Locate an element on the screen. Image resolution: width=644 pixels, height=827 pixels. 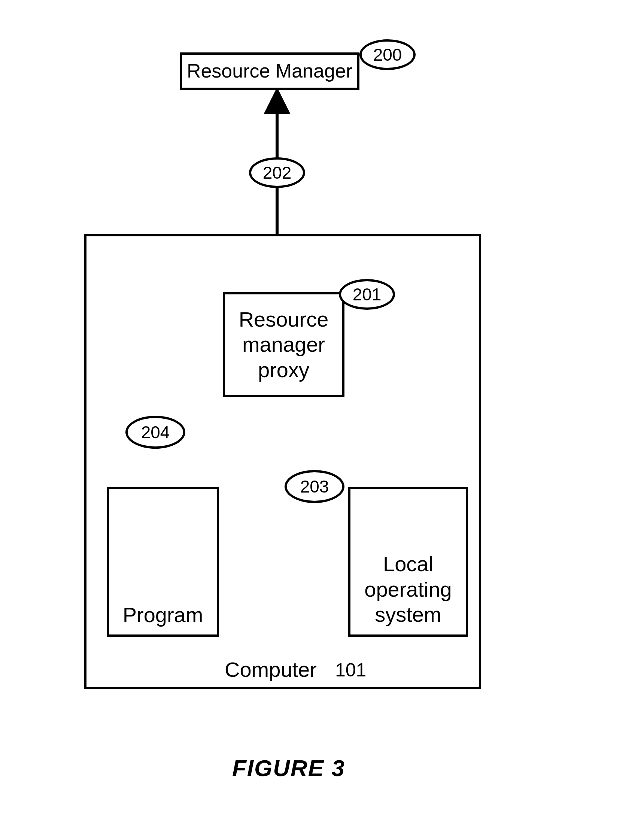
ref-200-text: 200 is located at coordinates (388, 55).